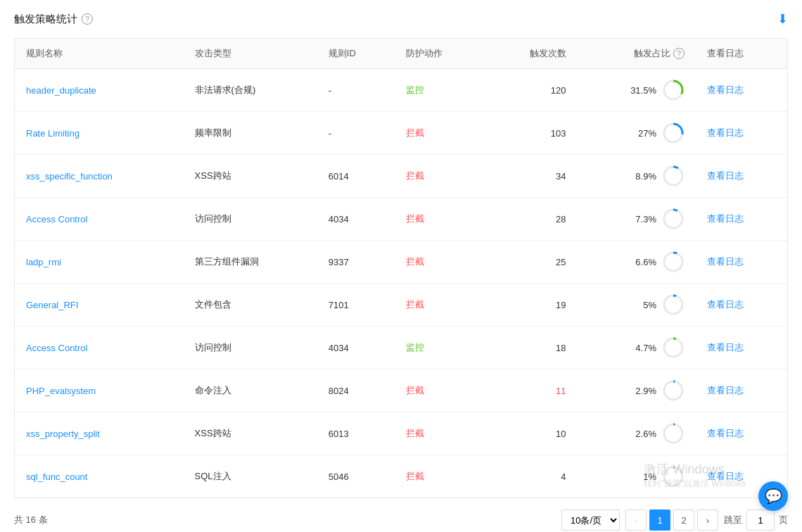  I want to click on cell-rule-name: xss_specific_function, so click(99, 176).